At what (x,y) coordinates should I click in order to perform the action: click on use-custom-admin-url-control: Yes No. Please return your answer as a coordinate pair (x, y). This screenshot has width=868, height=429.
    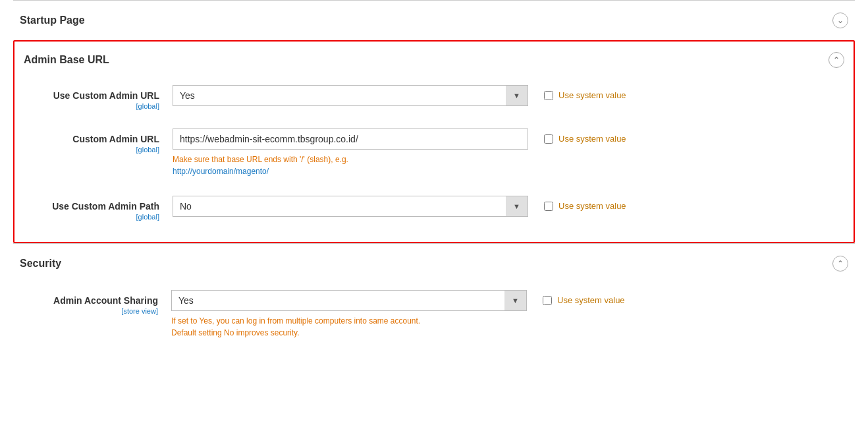
    Looking at the image, I should click on (350, 96).